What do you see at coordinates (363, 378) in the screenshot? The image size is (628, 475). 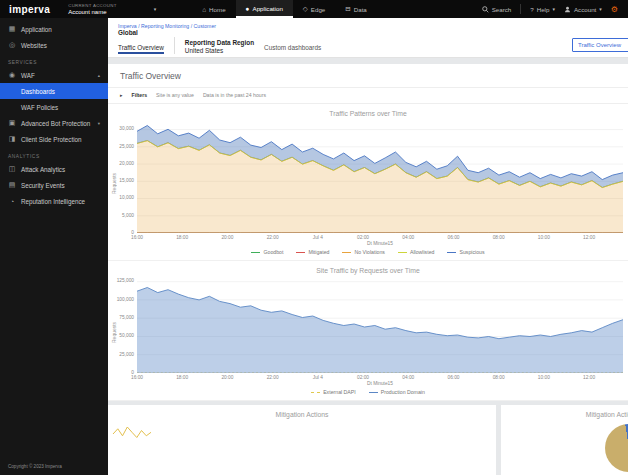 I see `x-tick: 02:00` at bounding box center [363, 378].